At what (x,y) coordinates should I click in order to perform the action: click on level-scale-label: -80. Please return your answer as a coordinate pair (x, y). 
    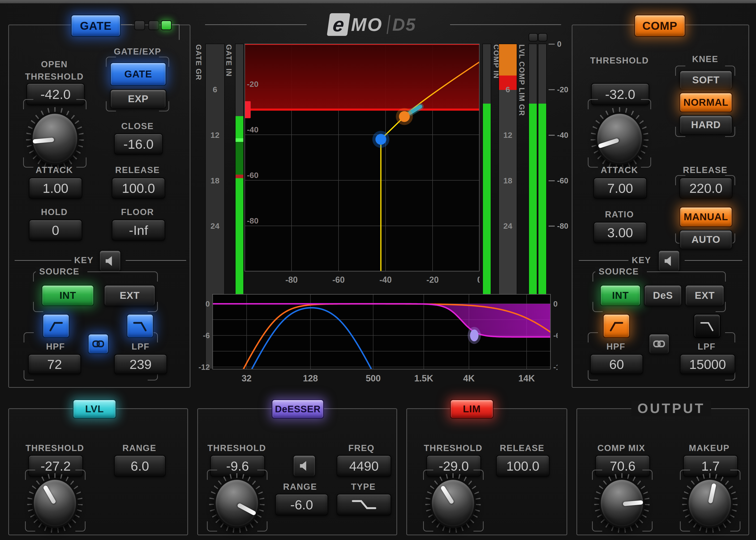
    Looking at the image, I should click on (558, 226).